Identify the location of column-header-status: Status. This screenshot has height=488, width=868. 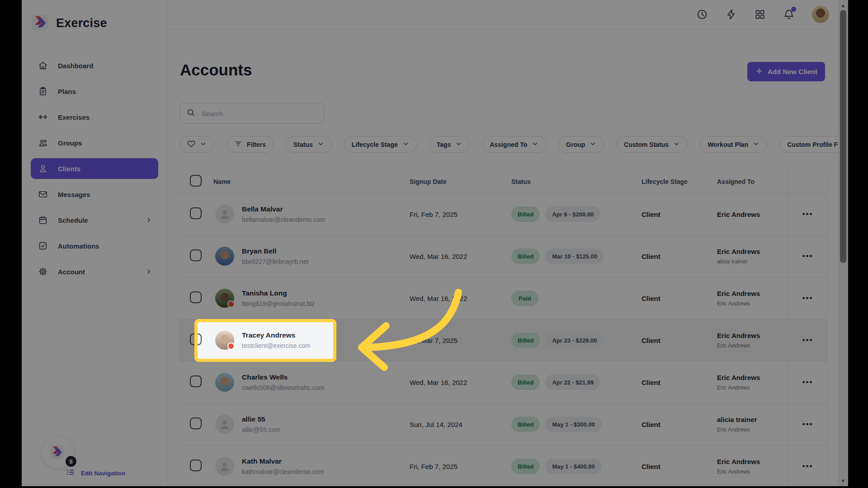
(521, 182).